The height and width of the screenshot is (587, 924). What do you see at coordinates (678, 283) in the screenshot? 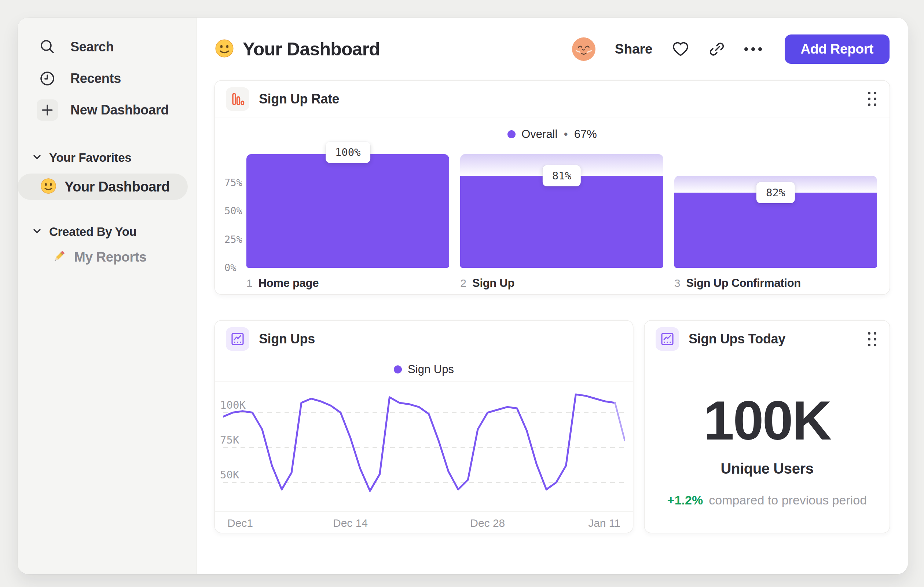
I see `step-number: 3` at bounding box center [678, 283].